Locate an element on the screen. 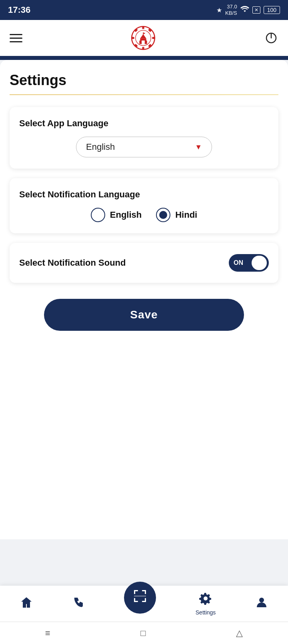 The width and height of the screenshot is (288, 644). app-language-card: Select App Language English ▼ is located at coordinates (144, 138).